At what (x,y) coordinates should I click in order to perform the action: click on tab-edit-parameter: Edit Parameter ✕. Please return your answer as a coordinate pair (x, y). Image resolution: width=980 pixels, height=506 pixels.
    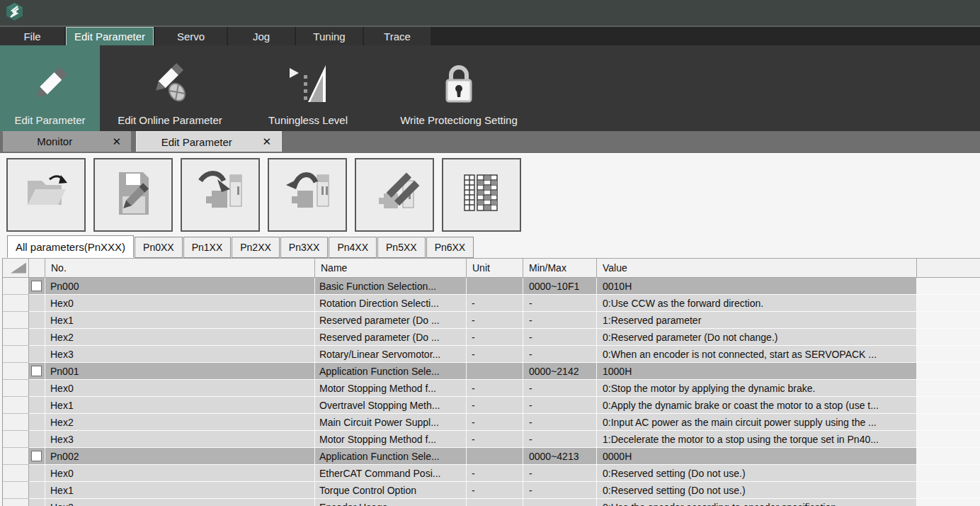
    Looking at the image, I should click on (209, 142).